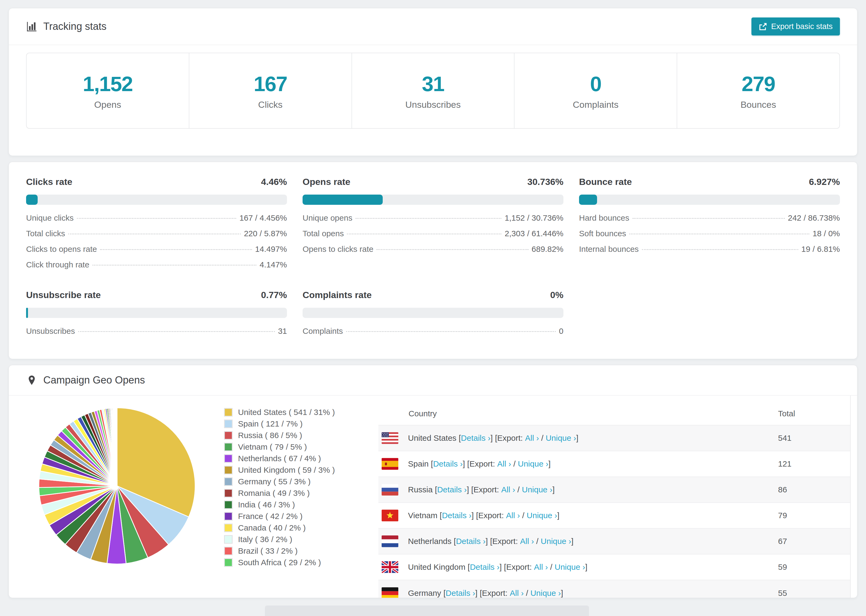 Image resolution: width=866 pixels, height=616 pixels. What do you see at coordinates (27, 313) in the screenshot?
I see `unsubscribe-rate-bar-fill` at bounding box center [27, 313].